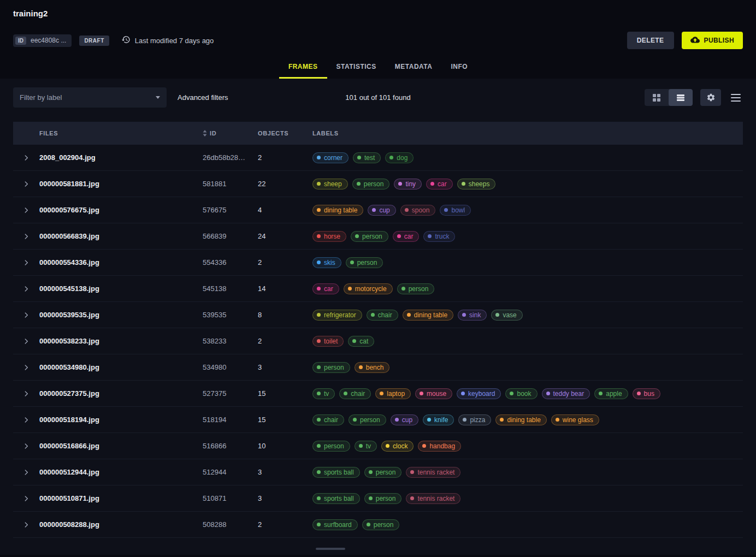 The width and height of the screenshot is (756, 557). I want to click on publish-button: PUBLISH, so click(712, 40).